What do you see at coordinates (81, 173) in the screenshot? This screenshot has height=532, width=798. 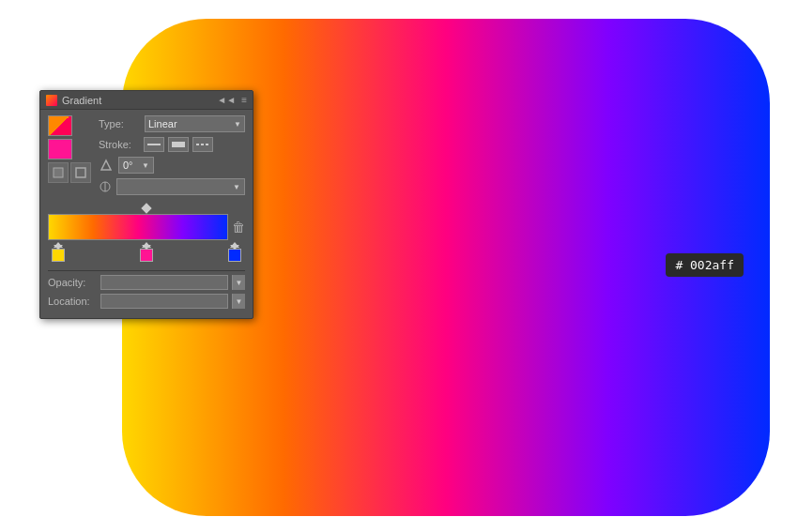 I see `stroke-icon` at bounding box center [81, 173].